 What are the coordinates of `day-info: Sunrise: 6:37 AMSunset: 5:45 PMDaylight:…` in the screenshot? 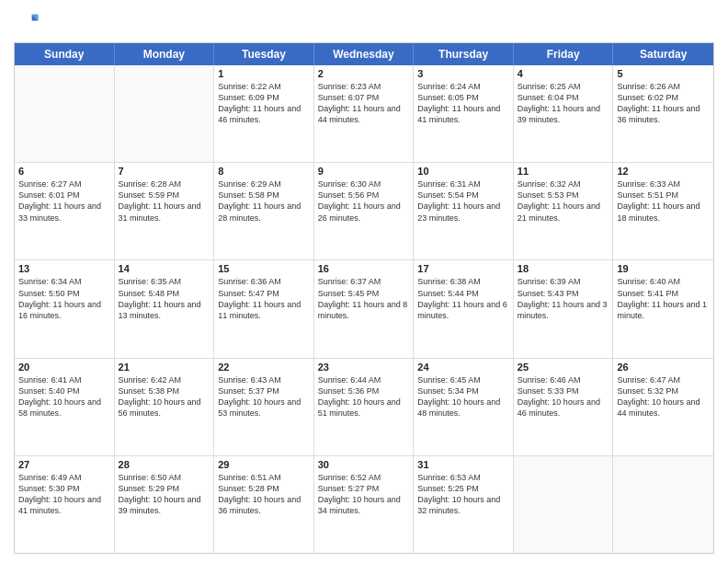 It's located at (364, 298).